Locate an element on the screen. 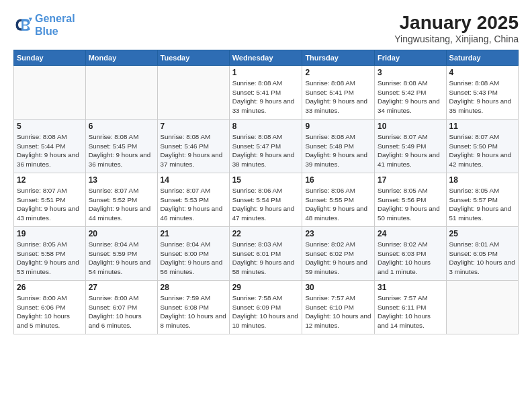 The width and height of the screenshot is (532, 411). logo: General Blue is located at coordinates (44, 25).